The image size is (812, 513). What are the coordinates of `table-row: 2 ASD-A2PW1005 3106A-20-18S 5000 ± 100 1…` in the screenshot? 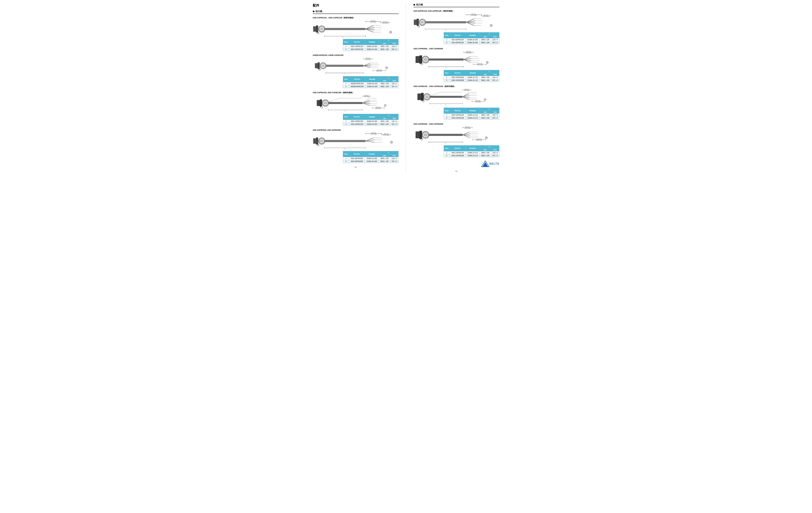 It's located at (371, 161).